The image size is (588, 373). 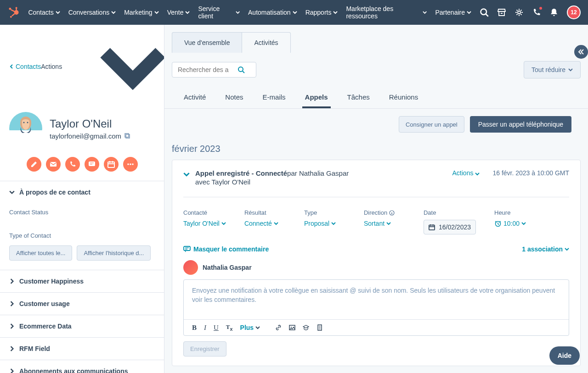 I want to click on make-call-button: Passer un appel téléphonique, so click(x=521, y=124).